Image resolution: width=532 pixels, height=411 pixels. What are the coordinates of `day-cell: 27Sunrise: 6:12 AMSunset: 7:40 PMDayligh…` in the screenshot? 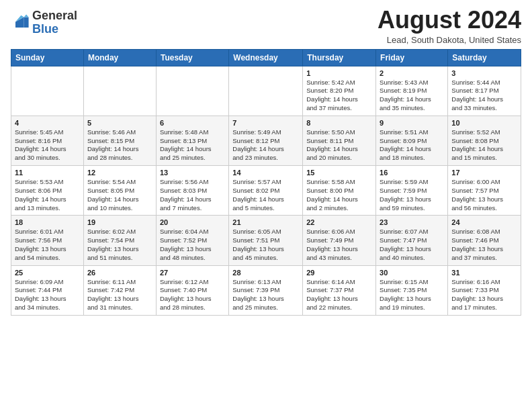 It's located at (192, 290).